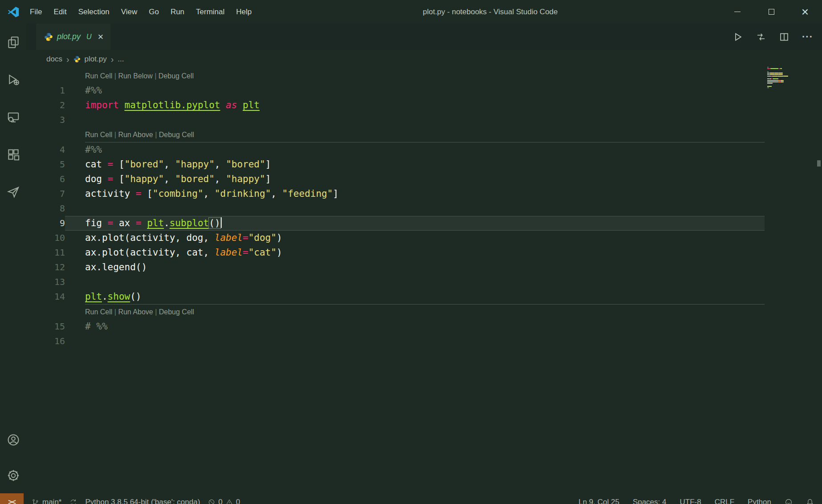  What do you see at coordinates (13, 476) in the screenshot?
I see `settings-button` at bounding box center [13, 476].